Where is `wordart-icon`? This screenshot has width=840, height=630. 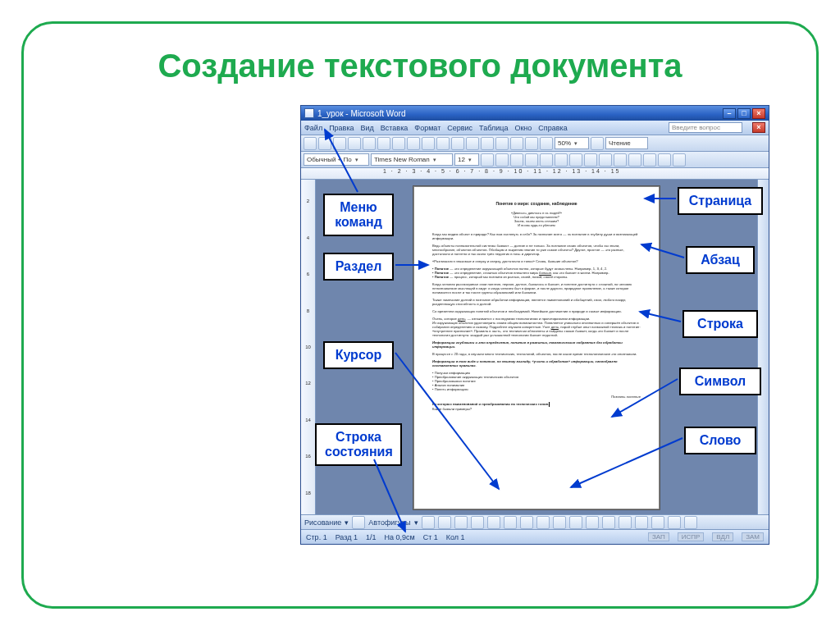 wordart-icon is located at coordinates (510, 523).